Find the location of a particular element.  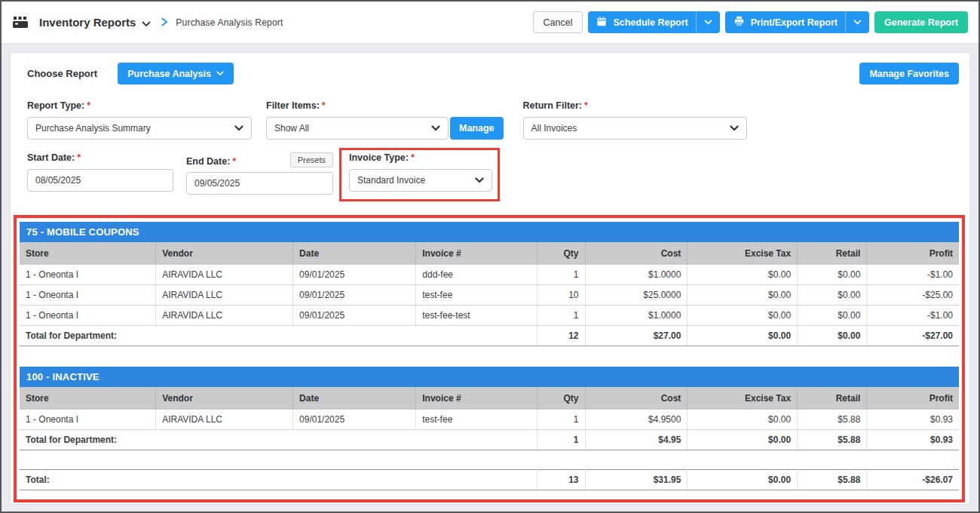

total-row: Total:13$31.95$0.00$5.88-$26.07 is located at coordinates (489, 480).